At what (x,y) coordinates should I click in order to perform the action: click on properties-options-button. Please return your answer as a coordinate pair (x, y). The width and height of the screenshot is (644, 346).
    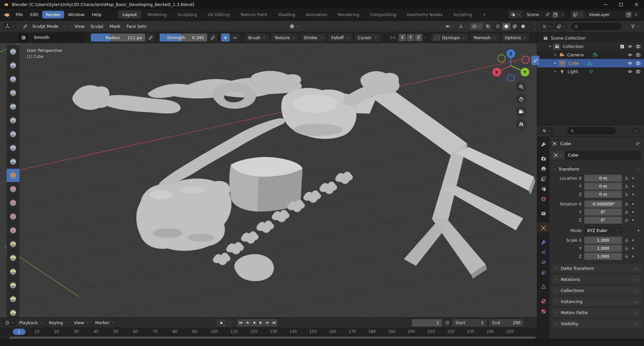
    Looking at the image, I should click on (637, 131).